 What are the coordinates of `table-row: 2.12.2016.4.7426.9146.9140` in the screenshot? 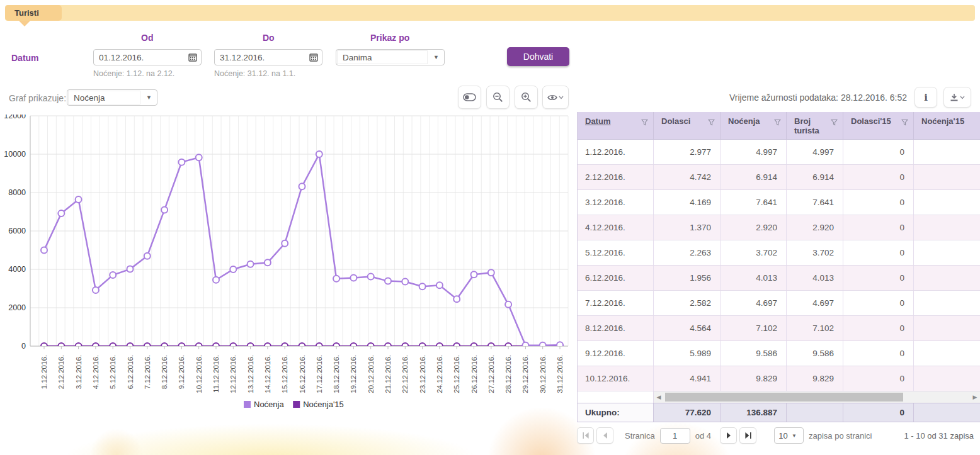 It's located at (778, 177).